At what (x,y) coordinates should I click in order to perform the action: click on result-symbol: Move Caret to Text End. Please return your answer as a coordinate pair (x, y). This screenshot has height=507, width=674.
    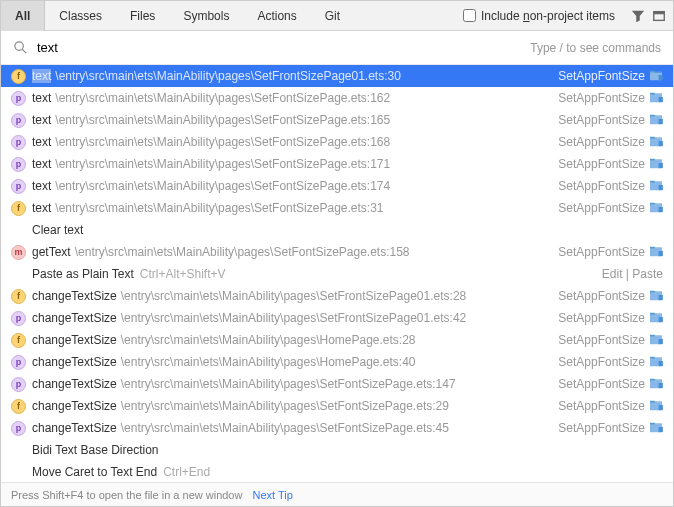
    Looking at the image, I should click on (94, 472).